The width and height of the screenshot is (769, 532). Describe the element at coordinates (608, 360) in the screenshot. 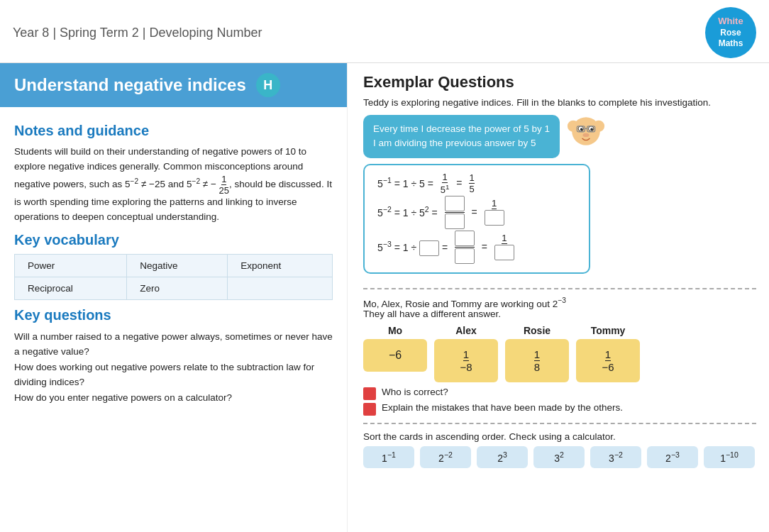

I see `wo-answer-tommy: 1−6` at that location.